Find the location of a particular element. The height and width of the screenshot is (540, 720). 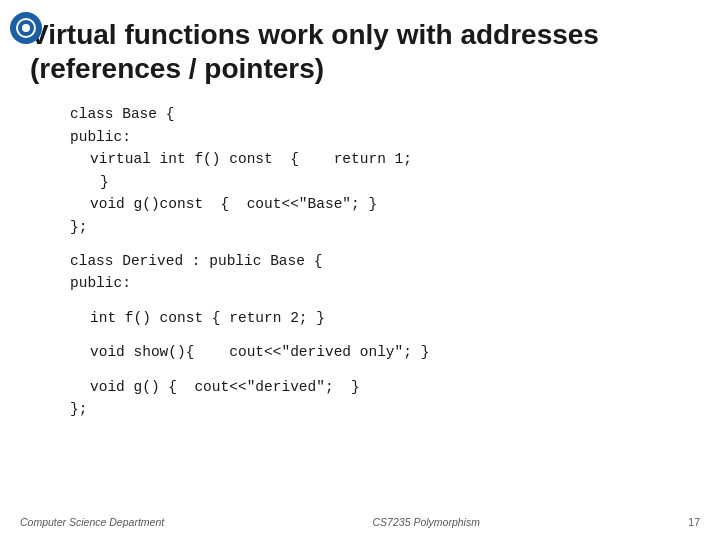

code-line-10: void show(){ cout<<"derived only"; } is located at coordinates (390, 352).